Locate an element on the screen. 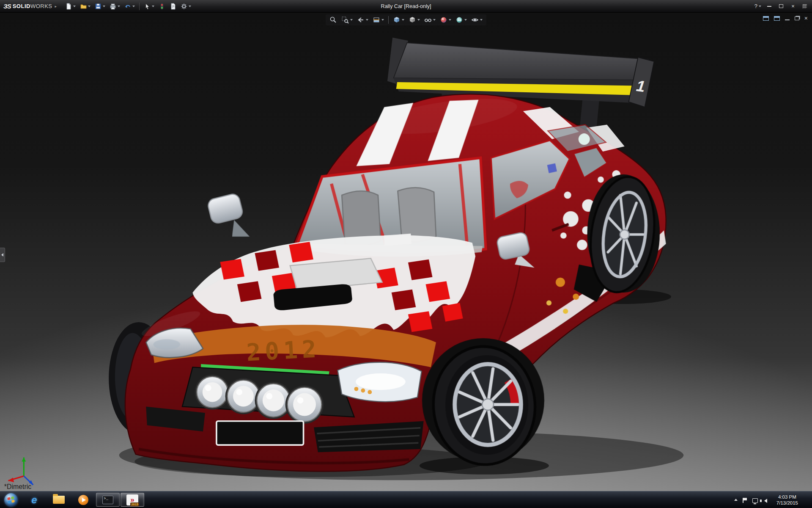 Image resolution: width=812 pixels, height=508 pixels. zoom-to-fit-button is located at coordinates (333, 20).